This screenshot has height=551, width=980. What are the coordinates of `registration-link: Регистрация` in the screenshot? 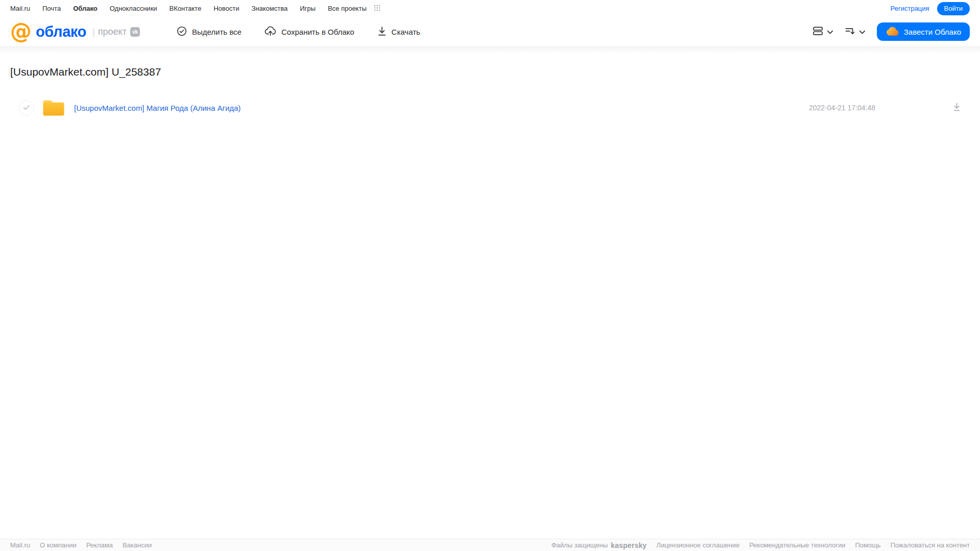 It's located at (910, 8).